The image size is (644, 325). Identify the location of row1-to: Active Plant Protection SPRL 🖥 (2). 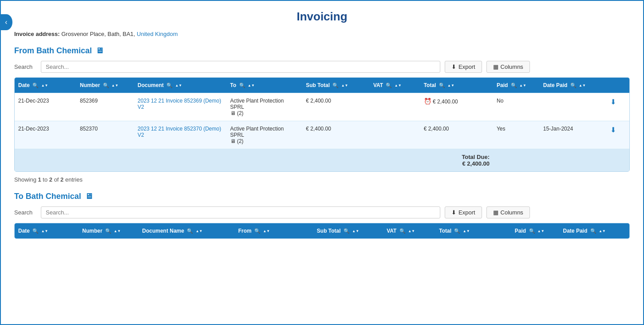
(265, 107).